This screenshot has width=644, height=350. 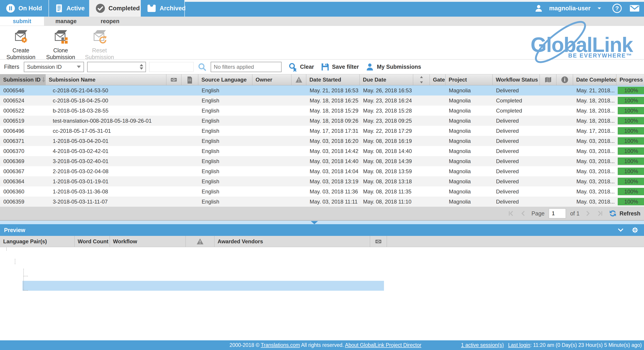 What do you see at coordinates (106, 80) in the screenshot?
I see `column-header-name: Submission Name` at bounding box center [106, 80].